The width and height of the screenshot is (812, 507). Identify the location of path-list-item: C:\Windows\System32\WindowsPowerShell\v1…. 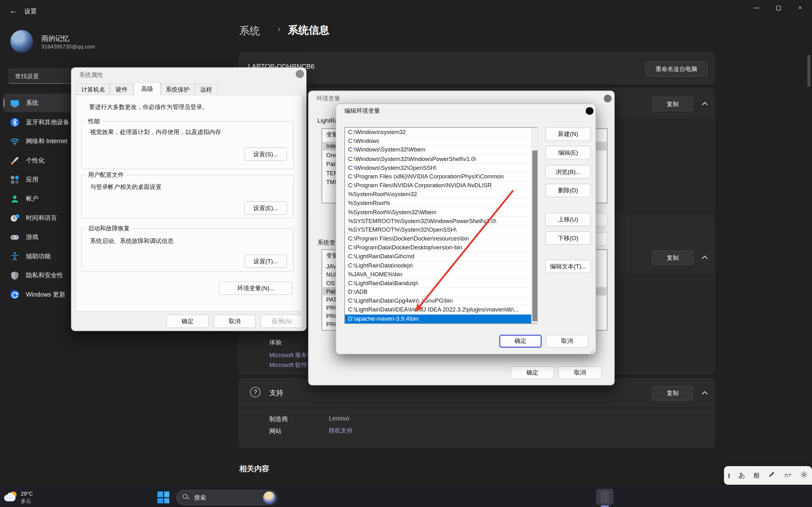
(438, 159).